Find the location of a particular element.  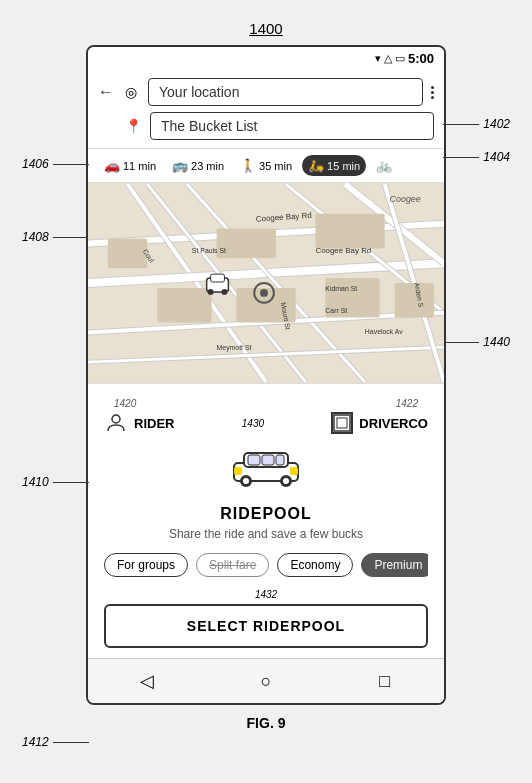

transport-transit: 🚌 23 min is located at coordinates (198, 166).